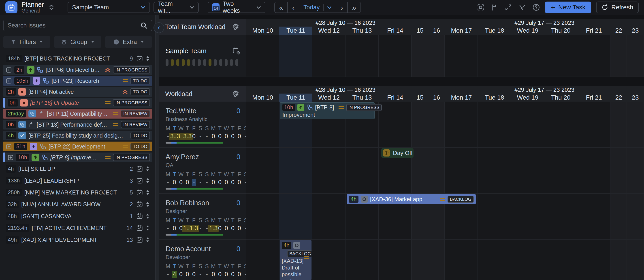  I want to click on day-header-cell: 23, so click(635, 30).